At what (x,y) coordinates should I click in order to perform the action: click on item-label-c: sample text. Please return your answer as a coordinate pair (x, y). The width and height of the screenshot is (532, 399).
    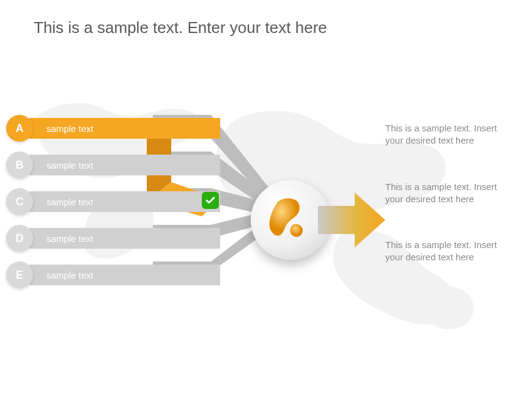
    Looking at the image, I should click on (125, 202).